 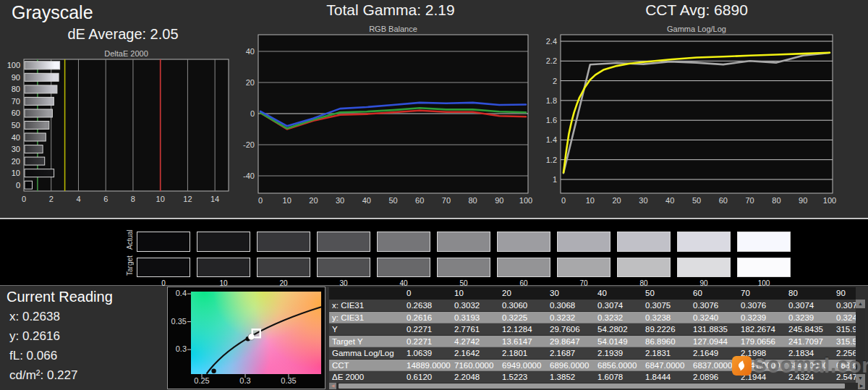 I want to click on table-cell: 0.3076, so click(x=761, y=305).